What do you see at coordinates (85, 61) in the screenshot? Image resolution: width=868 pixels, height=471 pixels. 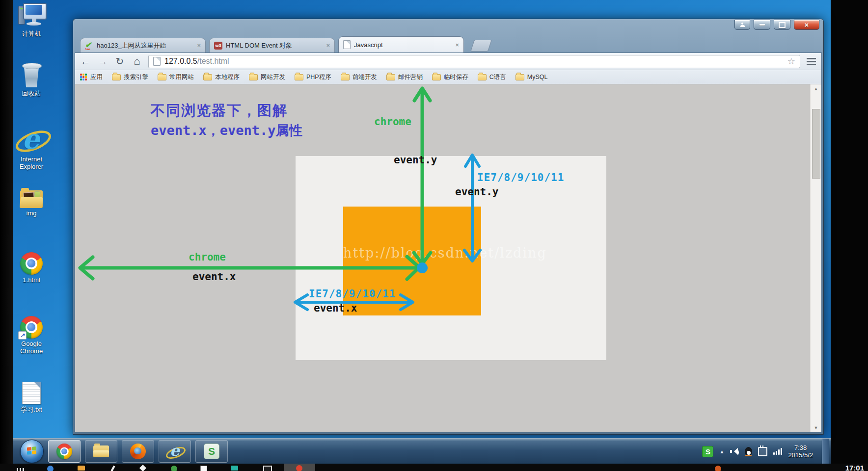 I see `back-icon: ←` at bounding box center [85, 61].